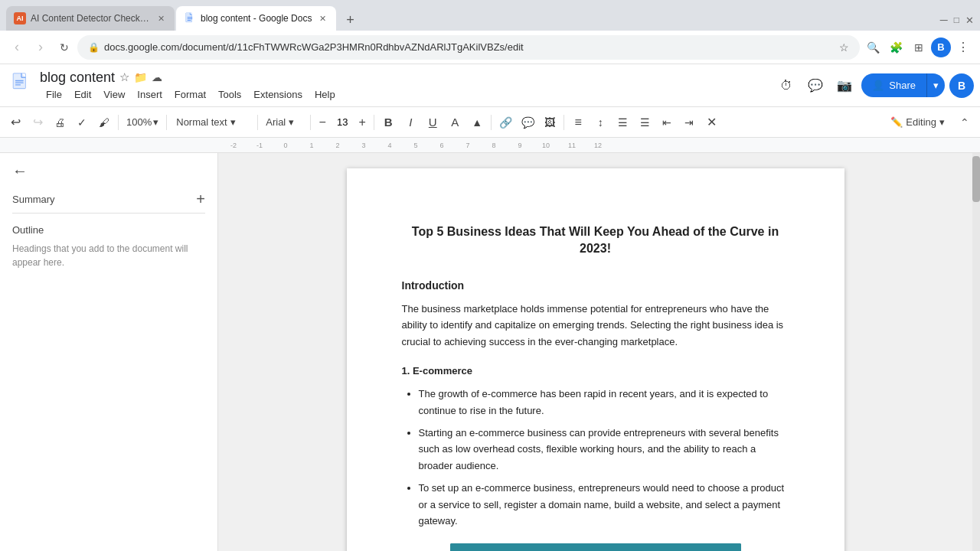 The height and width of the screenshot is (551, 980). What do you see at coordinates (90, 18) in the screenshot?
I see `tab-ai-detector: AI AI Content Detector Checks GPT ✕` at bounding box center [90, 18].